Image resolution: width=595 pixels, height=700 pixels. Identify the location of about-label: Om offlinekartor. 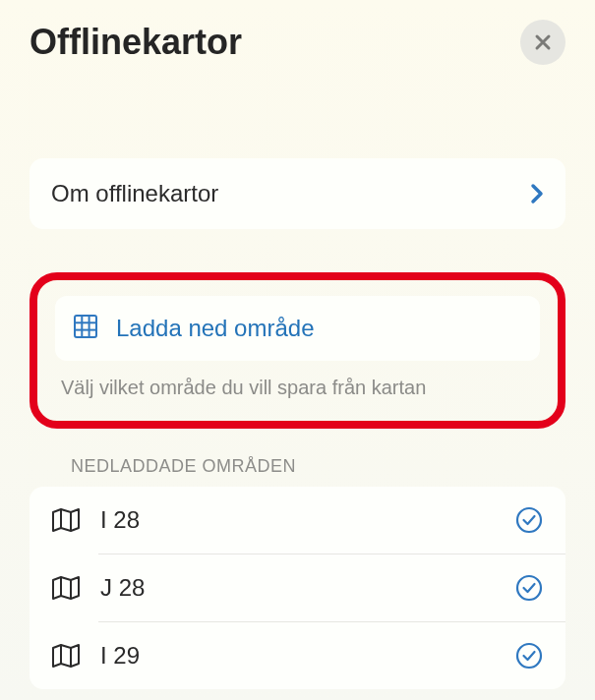
(291, 194).